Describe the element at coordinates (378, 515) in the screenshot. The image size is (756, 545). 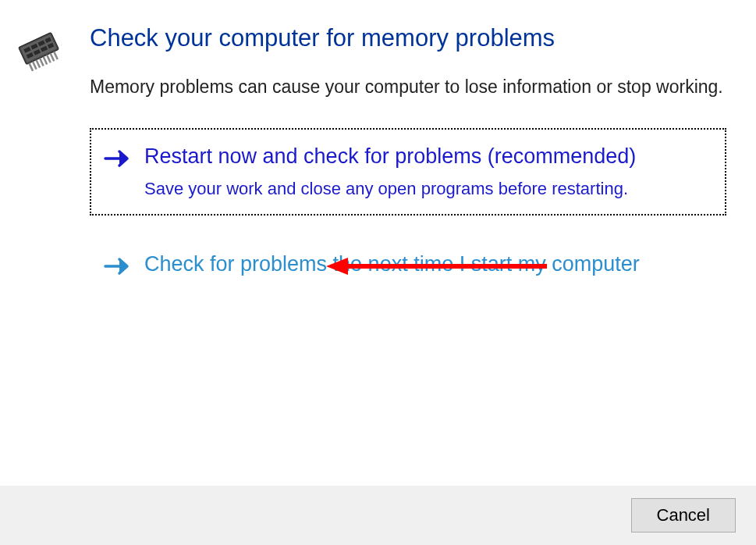
I see `dialog-footer: Cancel` at that location.